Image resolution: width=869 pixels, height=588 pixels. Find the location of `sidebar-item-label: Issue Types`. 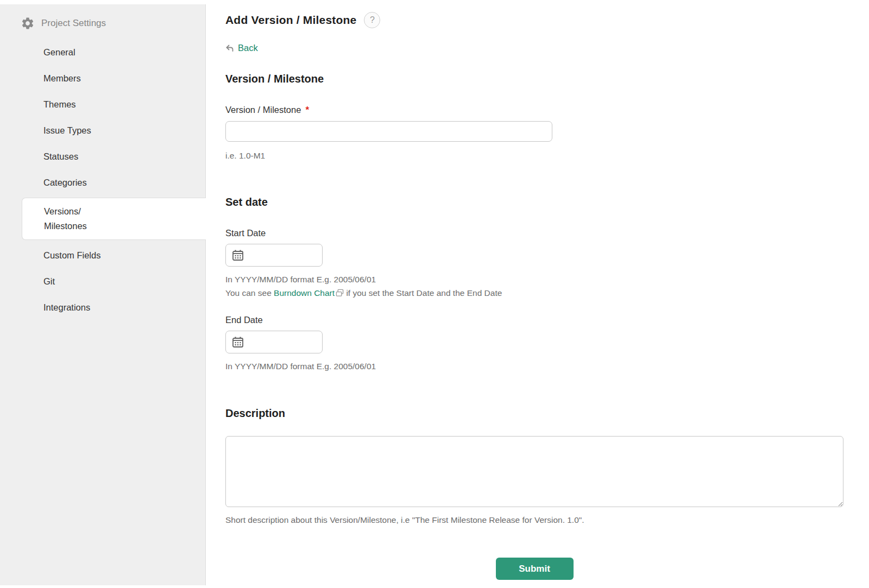

sidebar-item-label: Issue Types is located at coordinates (67, 130).